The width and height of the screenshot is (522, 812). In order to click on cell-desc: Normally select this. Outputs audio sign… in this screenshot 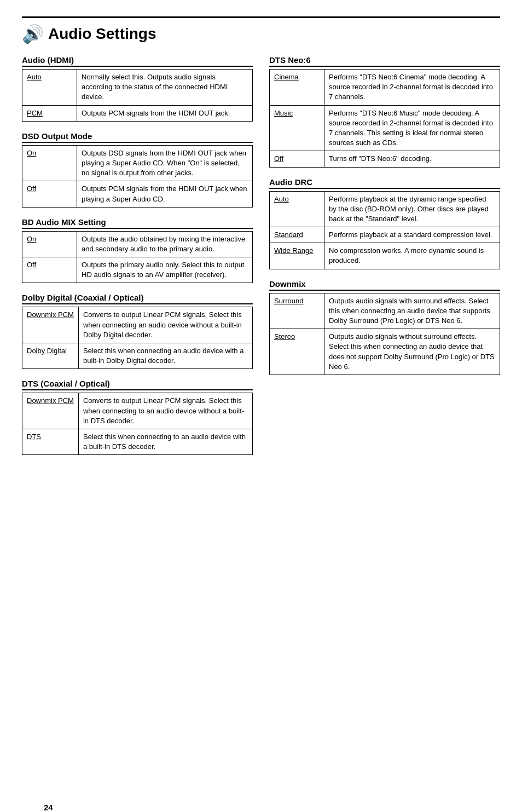, I will do `click(165, 88)`.